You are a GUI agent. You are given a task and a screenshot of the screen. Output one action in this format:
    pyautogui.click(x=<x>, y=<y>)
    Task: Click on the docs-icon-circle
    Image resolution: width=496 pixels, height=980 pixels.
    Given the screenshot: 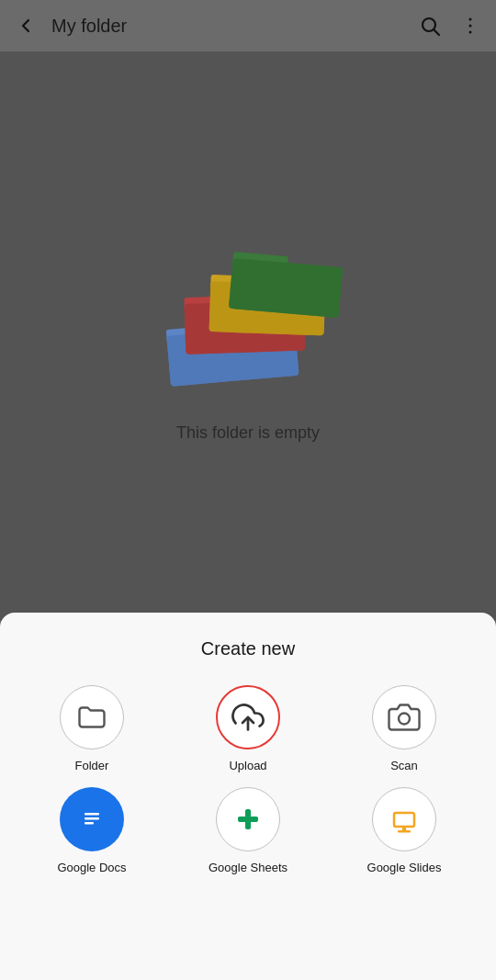 What is the action you would take?
    pyautogui.click(x=92, y=819)
    